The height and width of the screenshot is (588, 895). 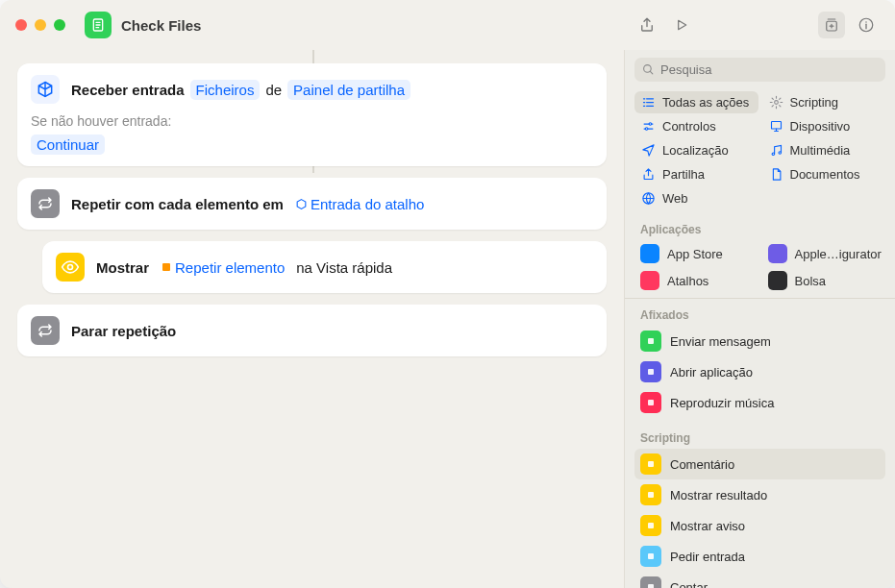 What do you see at coordinates (162, 25) in the screenshot?
I see `window-title: Check Files` at bounding box center [162, 25].